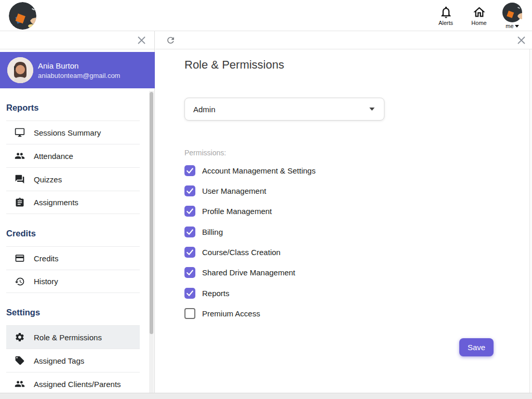 The width and height of the screenshot is (532, 399). I want to click on sidebar-item-assigned-clients-parents: Assigned Clients/Parents, so click(73, 382).